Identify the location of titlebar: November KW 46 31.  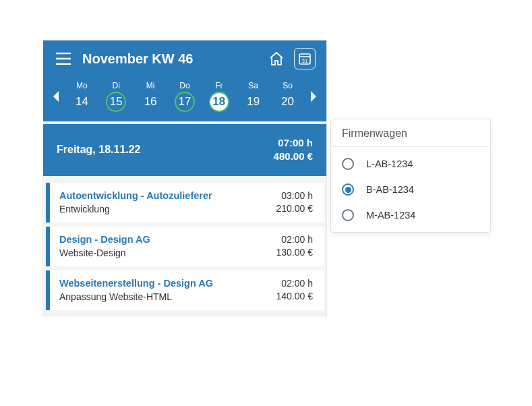
(185, 59).